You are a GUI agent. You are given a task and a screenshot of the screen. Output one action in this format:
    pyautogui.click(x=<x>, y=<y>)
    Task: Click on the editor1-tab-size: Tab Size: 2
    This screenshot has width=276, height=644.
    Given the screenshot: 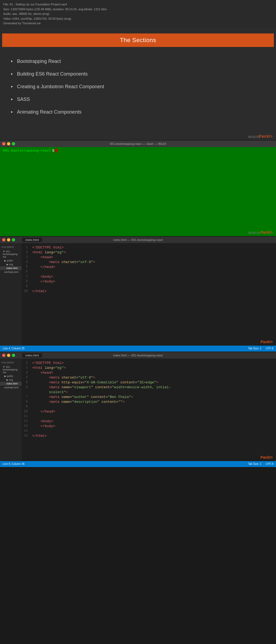 What is the action you would take?
    pyautogui.click(x=254, y=349)
    